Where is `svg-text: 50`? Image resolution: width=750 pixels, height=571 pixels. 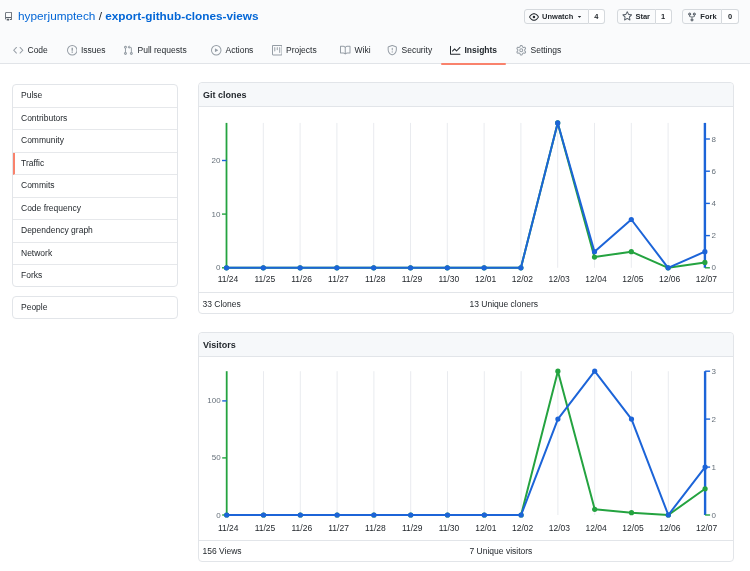
svg-text: 50 is located at coordinates (216, 458).